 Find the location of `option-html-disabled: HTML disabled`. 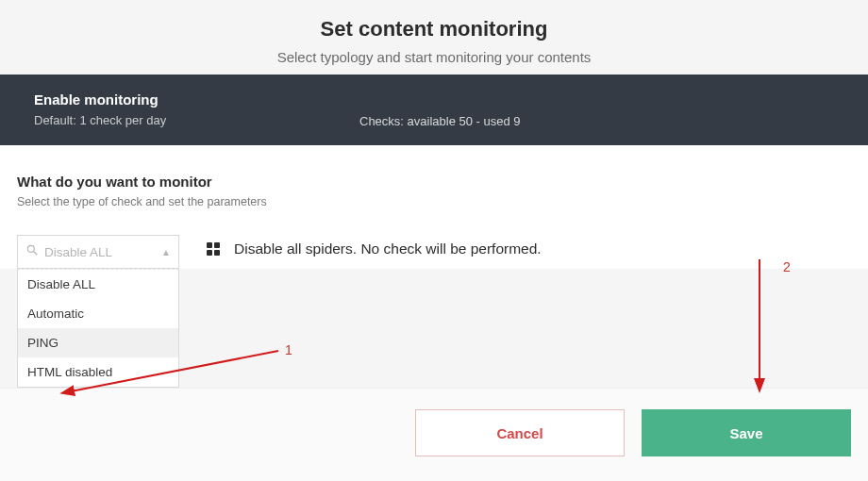

option-html-disabled: HTML disabled is located at coordinates (98, 372).